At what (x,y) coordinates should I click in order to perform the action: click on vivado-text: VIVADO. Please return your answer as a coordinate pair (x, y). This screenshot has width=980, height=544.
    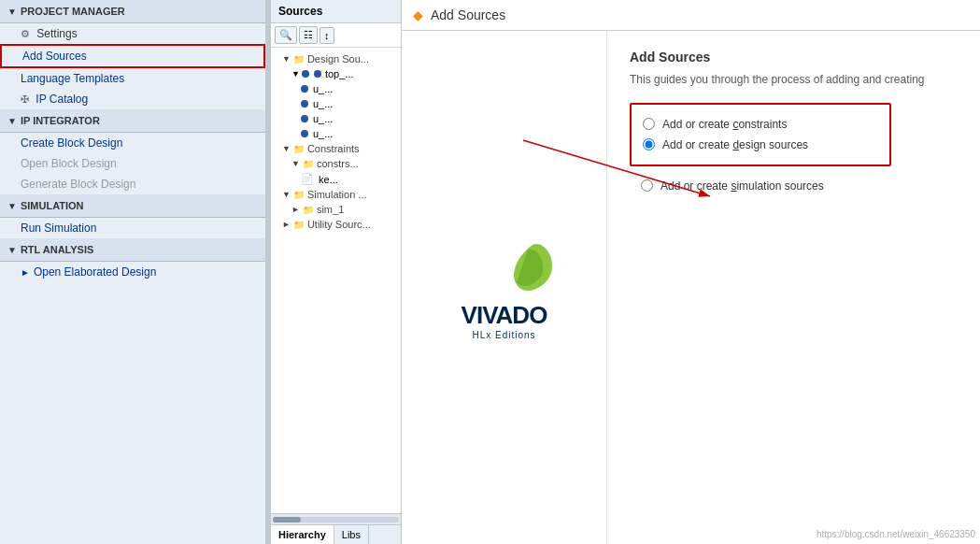
    Looking at the image, I should click on (504, 316).